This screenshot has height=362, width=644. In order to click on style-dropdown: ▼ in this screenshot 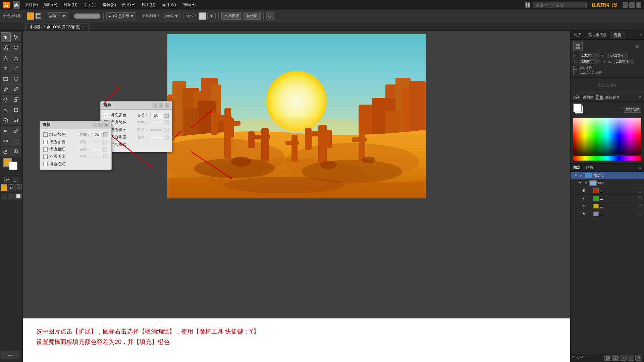, I will do `click(211, 16)`.